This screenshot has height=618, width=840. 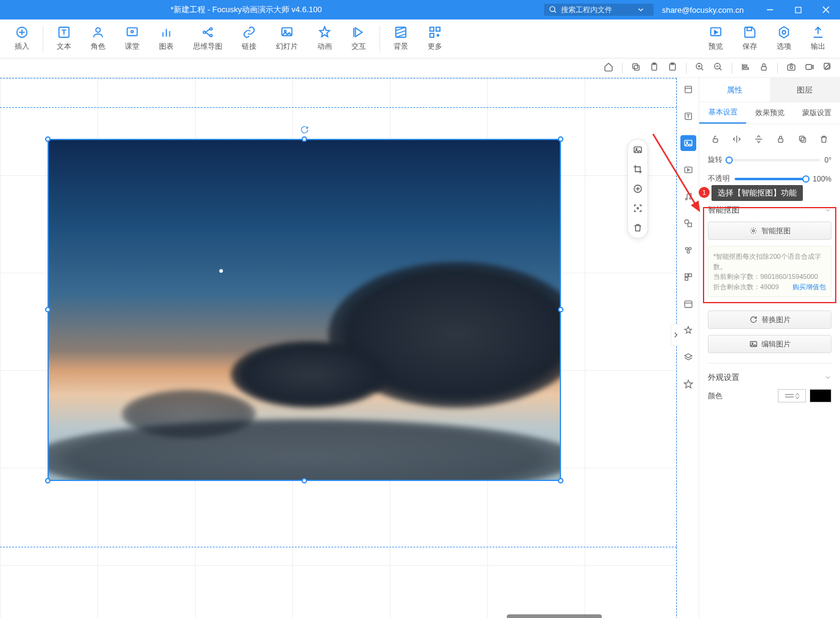 I want to click on unlock-icon, so click(x=715, y=139).